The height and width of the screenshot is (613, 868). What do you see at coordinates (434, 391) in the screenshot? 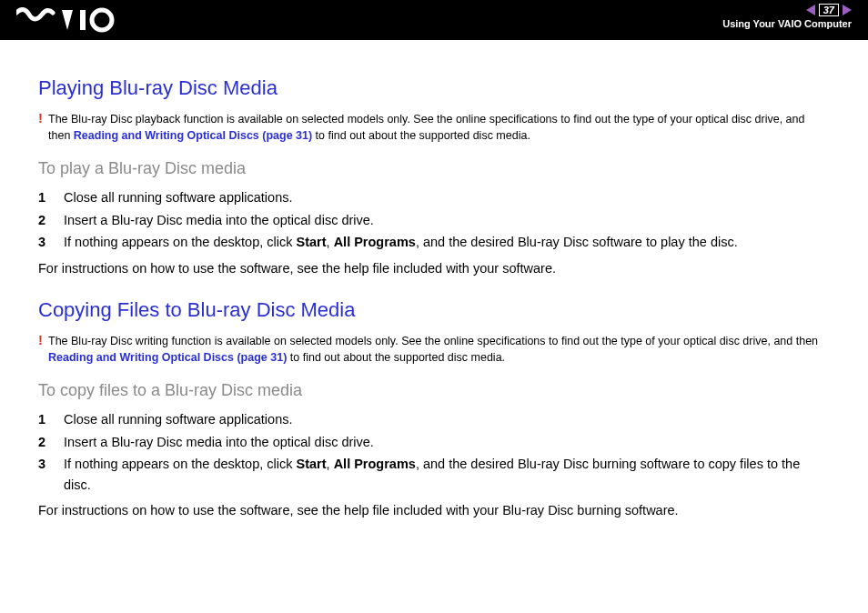
I see `subtitle-copy: To copy files to a Blu-ray Disc media` at bounding box center [434, 391].